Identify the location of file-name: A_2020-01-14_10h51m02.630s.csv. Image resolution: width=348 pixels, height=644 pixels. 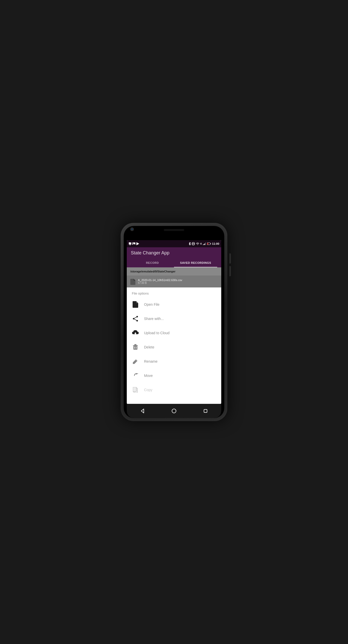
(178, 280).